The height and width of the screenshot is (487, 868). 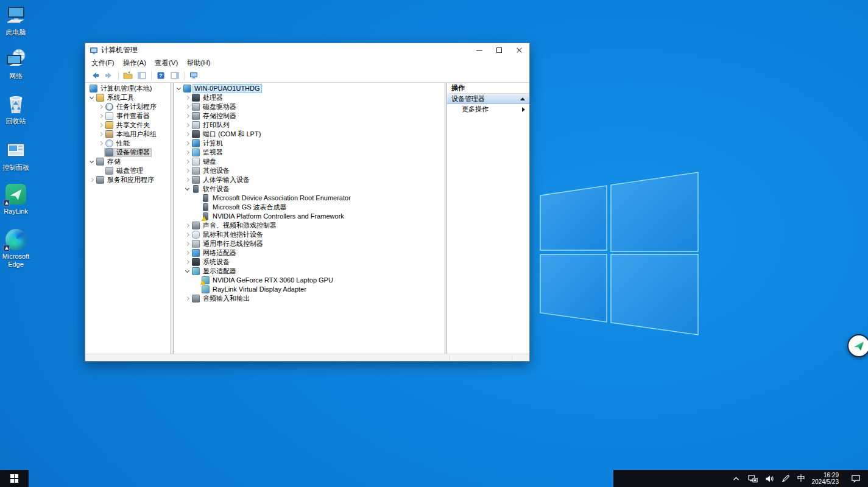 What do you see at coordinates (489, 99) in the screenshot?
I see `actions-group-device-manager: 设备管理器` at bounding box center [489, 99].